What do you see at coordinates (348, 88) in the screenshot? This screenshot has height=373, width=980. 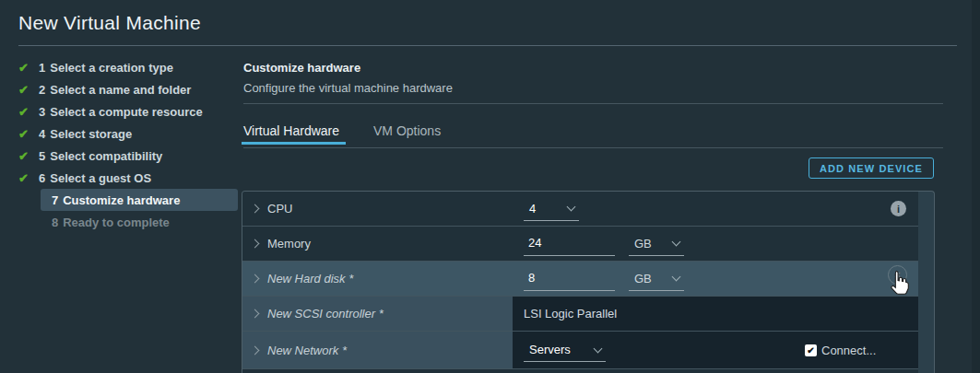 I see `panel-subheading: Configure the virtual machine hardware` at bounding box center [348, 88].